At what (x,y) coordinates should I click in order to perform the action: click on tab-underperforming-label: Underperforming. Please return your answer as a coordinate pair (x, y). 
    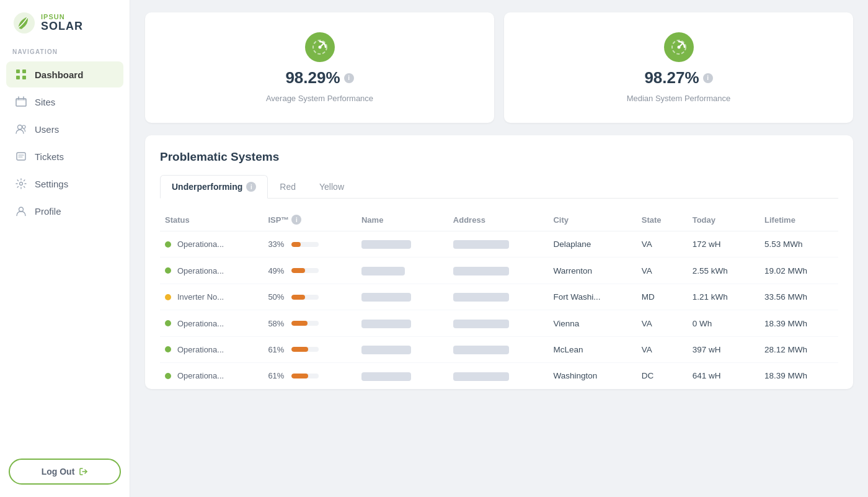
    Looking at the image, I should click on (207, 187).